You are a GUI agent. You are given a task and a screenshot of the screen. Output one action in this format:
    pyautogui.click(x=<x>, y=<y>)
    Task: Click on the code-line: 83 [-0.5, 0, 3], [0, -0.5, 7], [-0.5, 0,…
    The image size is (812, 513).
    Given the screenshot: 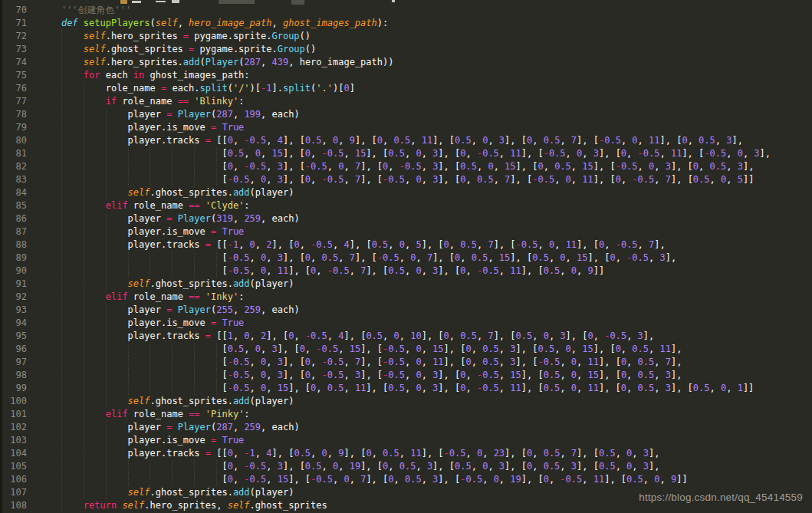 What is the action you would take?
    pyautogui.click(x=406, y=179)
    